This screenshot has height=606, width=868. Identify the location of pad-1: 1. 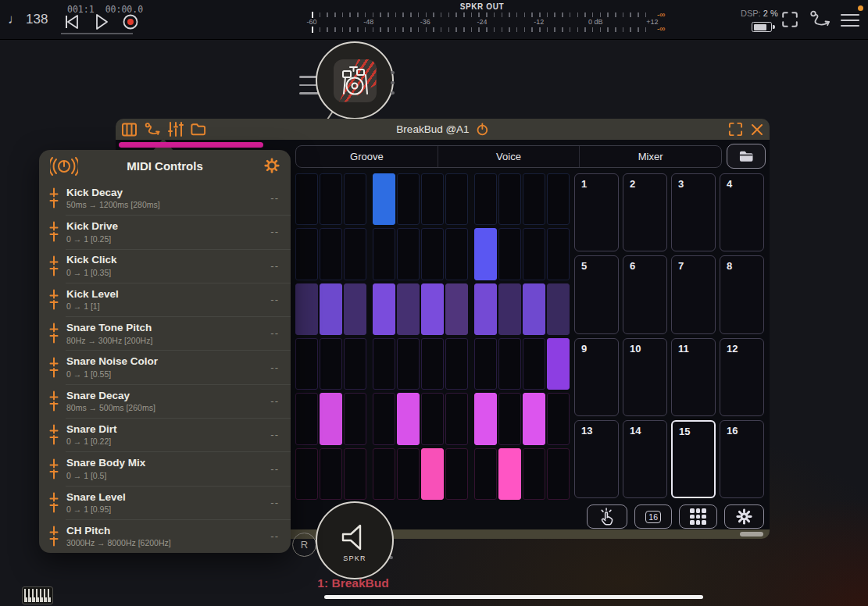
(597, 212).